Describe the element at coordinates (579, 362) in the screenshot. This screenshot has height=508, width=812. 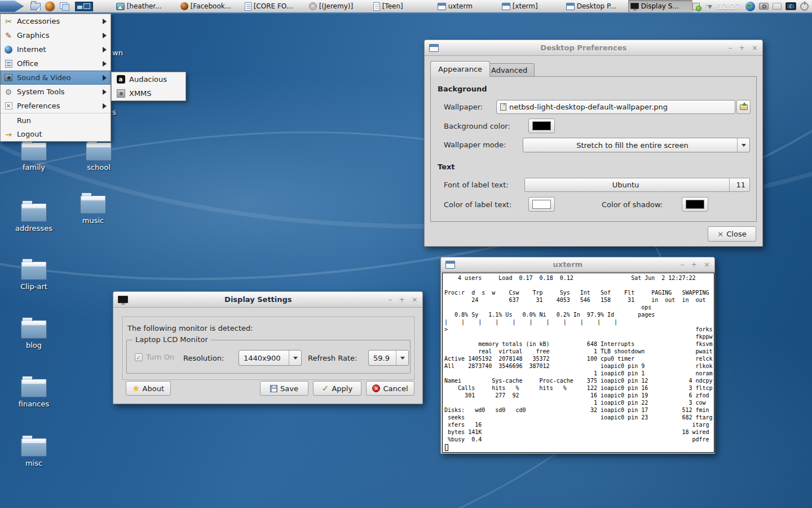
I see `terminal-output: 4 users Load 0.17 0.18 0.12 Sat Jun 2 12…` at that location.